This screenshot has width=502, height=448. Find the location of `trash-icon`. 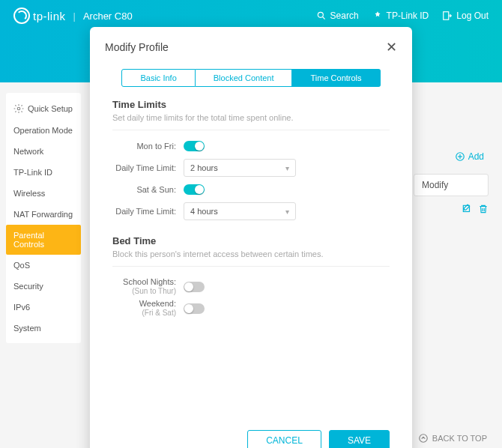

trash-icon is located at coordinates (483, 209).